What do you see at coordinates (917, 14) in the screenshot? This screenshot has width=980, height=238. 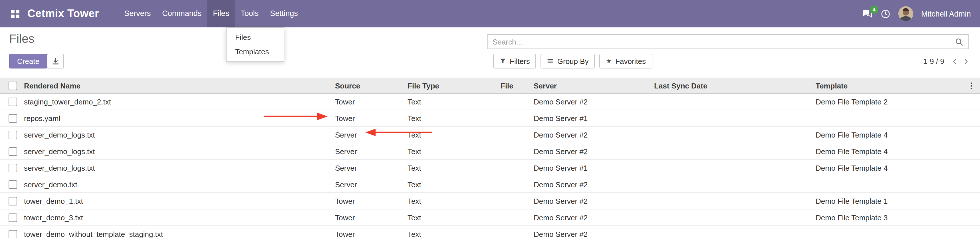 I see `navbar-right-cluster: 4 Mitchell Admin` at bounding box center [917, 14].